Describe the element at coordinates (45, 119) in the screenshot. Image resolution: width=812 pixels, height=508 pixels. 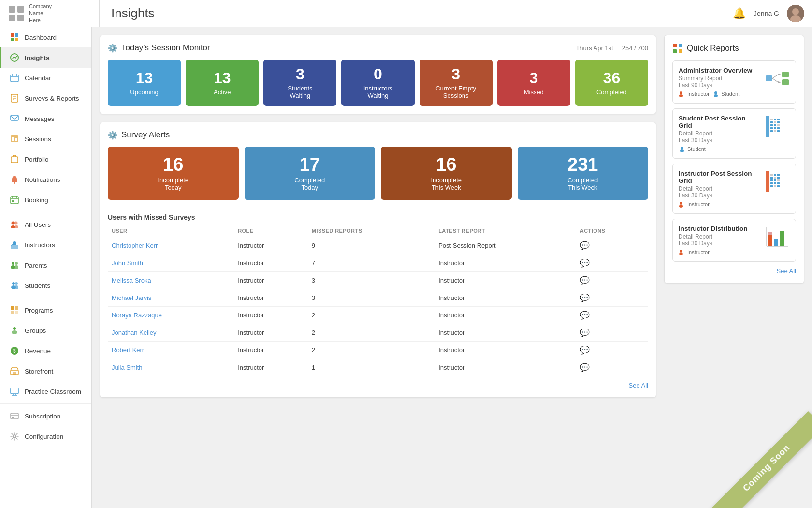
I see `sidebar-item-messages: Messages` at that location.